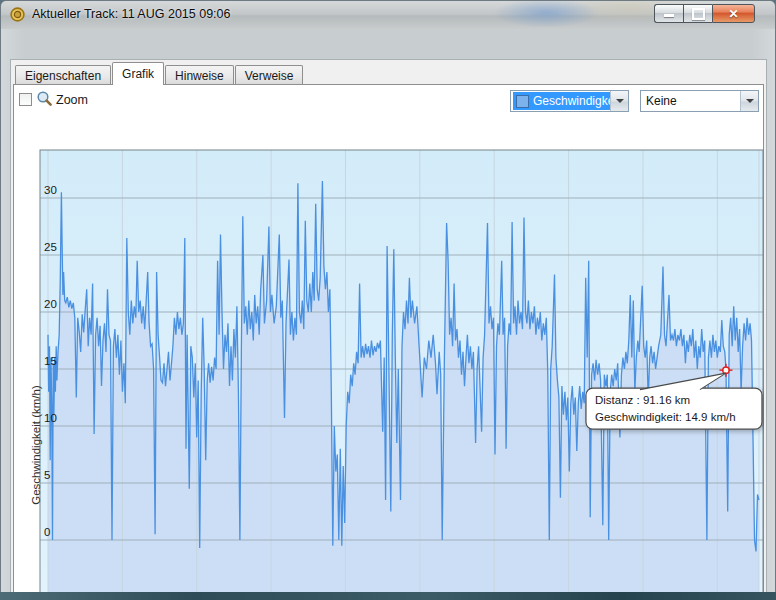 The image size is (776, 600). What do you see at coordinates (72, 100) in the screenshot?
I see `zoom-label: Zoom` at bounding box center [72, 100].